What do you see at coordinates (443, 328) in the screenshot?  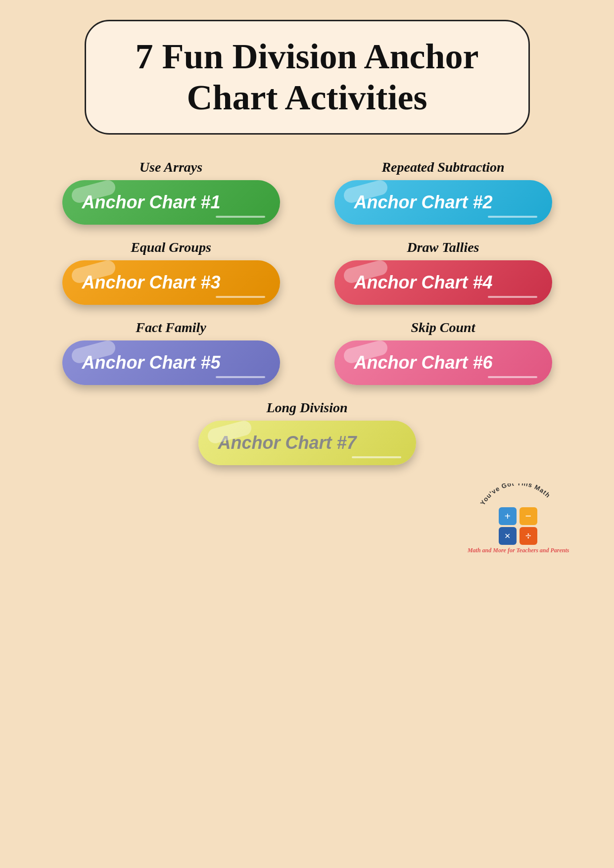 I see `chart-label-6: Skip Count` at bounding box center [443, 328].